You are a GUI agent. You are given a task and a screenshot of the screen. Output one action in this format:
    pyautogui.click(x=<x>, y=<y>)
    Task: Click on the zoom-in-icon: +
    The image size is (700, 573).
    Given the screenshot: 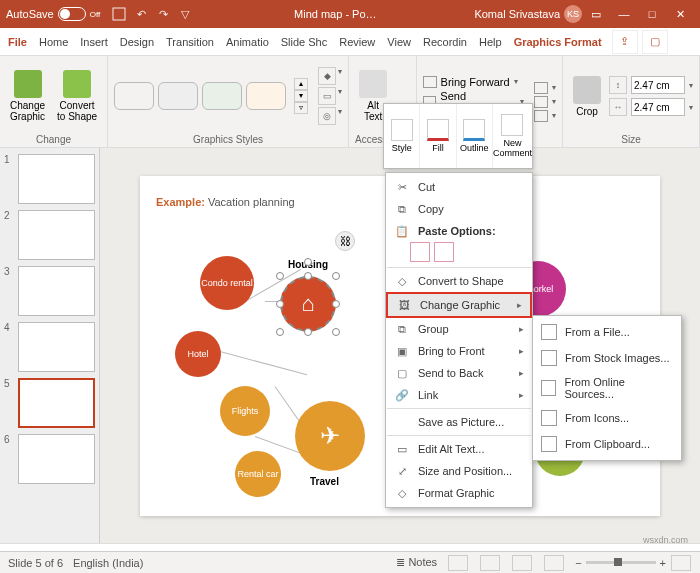 What is the action you would take?
    pyautogui.click(x=663, y=563)
    